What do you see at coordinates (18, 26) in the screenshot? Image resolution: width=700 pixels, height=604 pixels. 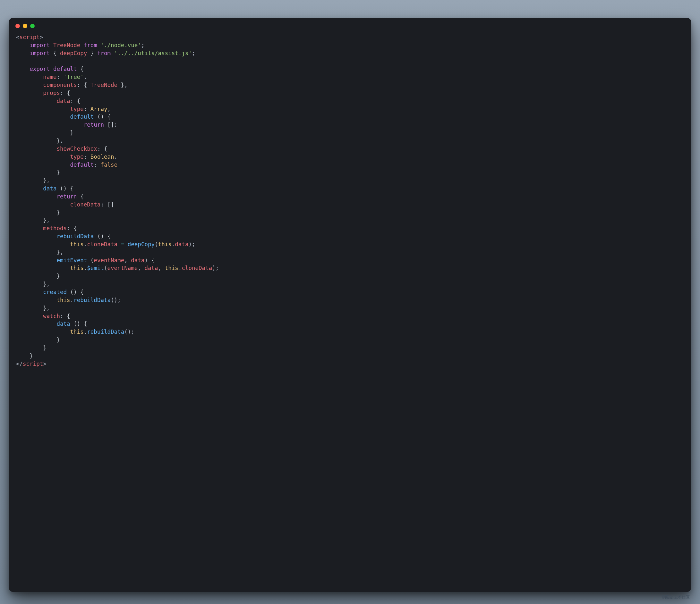 I see `close-icon` at bounding box center [18, 26].